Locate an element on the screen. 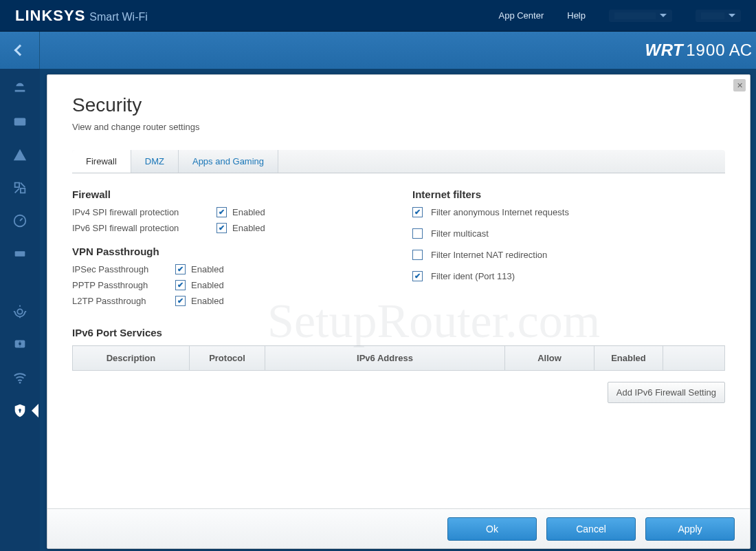 Image resolution: width=756 pixels, height=551 pixels. model-number: 1900 is located at coordinates (705, 50).